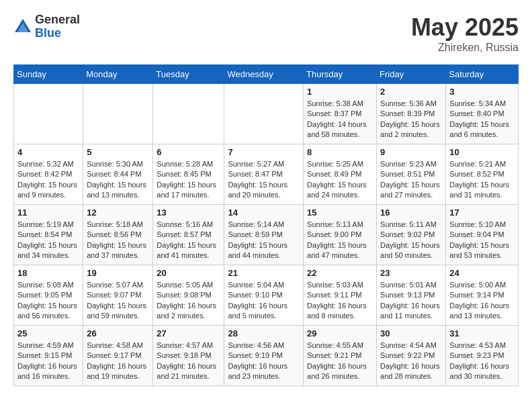  Describe the element at coordinates (264, 75) in the screenshot. I see `weekday-header-wednesday: Wednesday` at that location.